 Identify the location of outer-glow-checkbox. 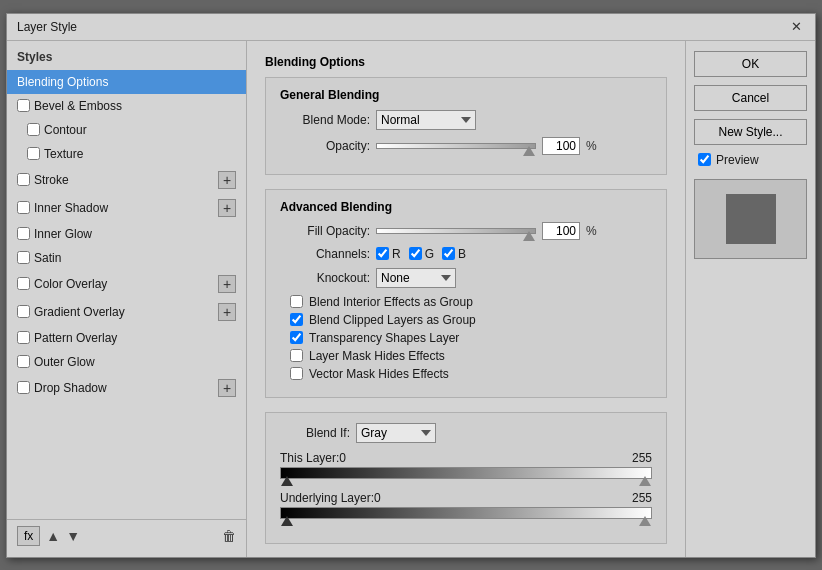
(24, 362).